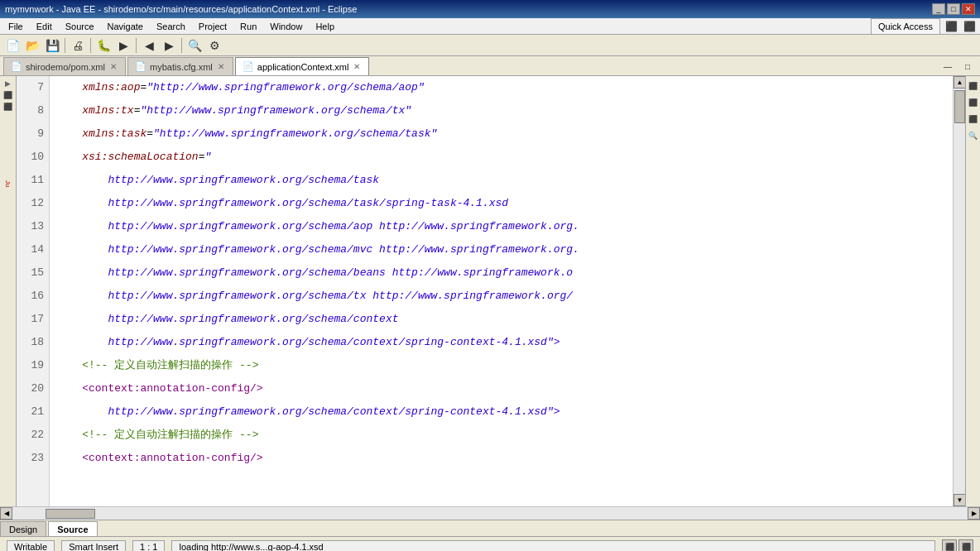 The image size is (980, 551). What do you see at coordinates (171, 26) in the screenshot?
I see `menu-search: Search` at bounding box center [171, 26].